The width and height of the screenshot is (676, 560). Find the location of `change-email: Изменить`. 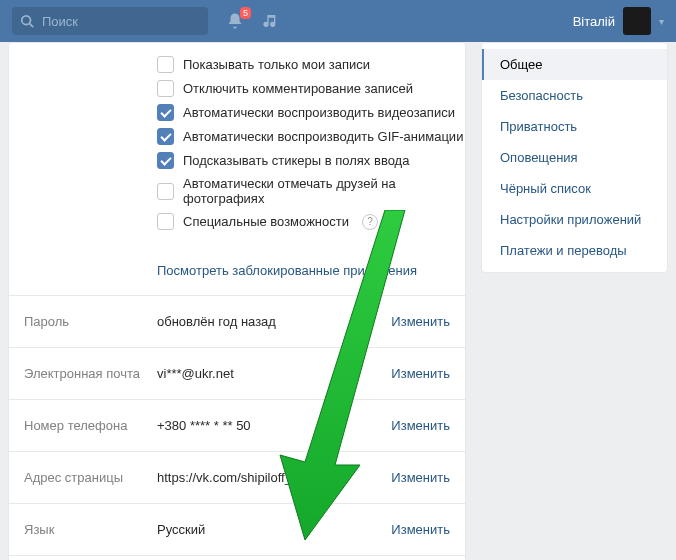

change-email: Изменить is located at coordinates (420, 374).